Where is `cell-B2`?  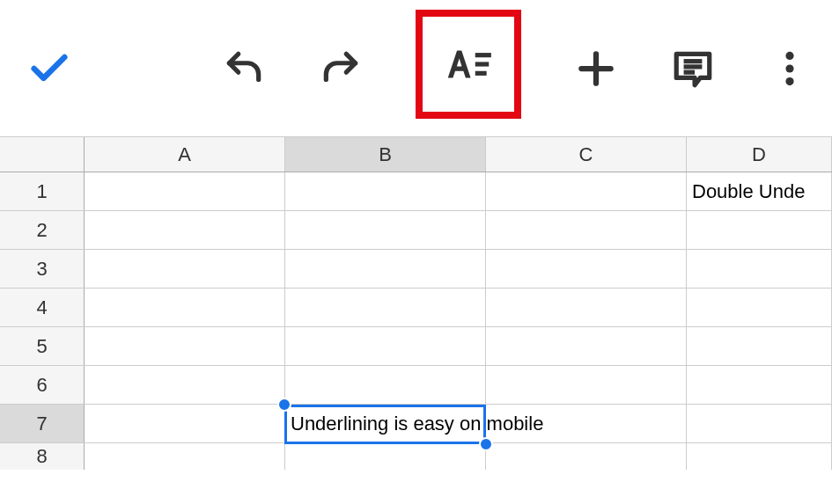
cell-B2 is located at coordinates (386, 230).